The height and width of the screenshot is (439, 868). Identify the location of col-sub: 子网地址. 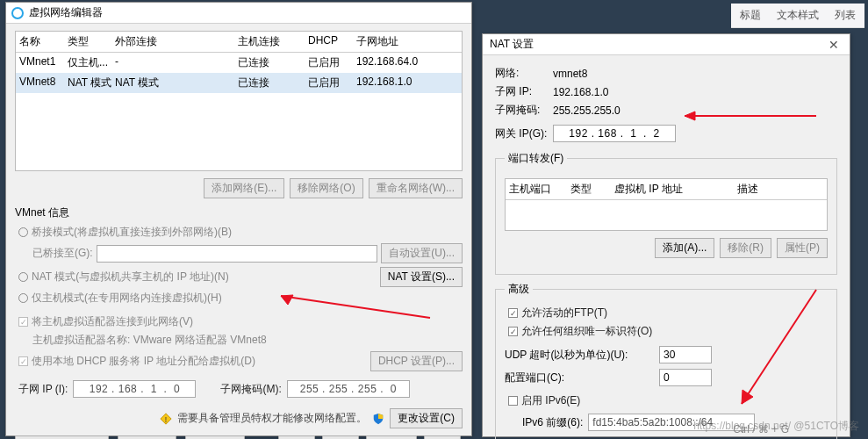
(407, 42).